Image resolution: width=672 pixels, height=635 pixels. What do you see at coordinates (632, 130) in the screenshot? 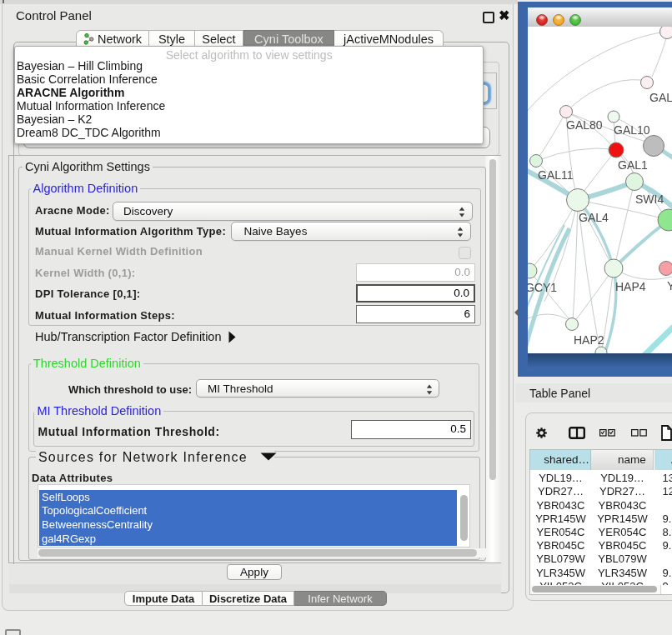
I see `svg-text: GAL10` at bounding box center [632, 130].